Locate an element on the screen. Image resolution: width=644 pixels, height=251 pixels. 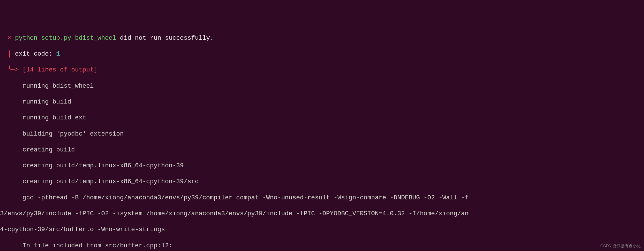
cmd-python: python is located at coordinates (26, 38).